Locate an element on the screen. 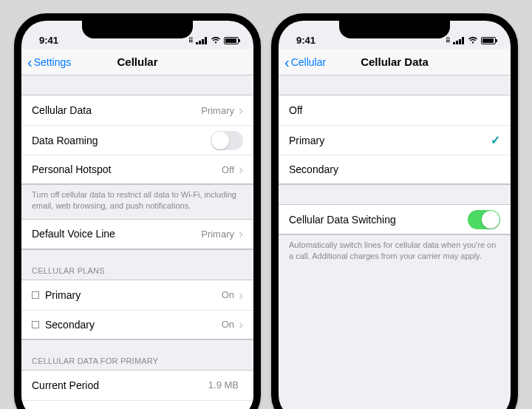 This screenshot has height=409, width=532. row-option-primary: Primary ✓ is located at coordinates (395, 140).